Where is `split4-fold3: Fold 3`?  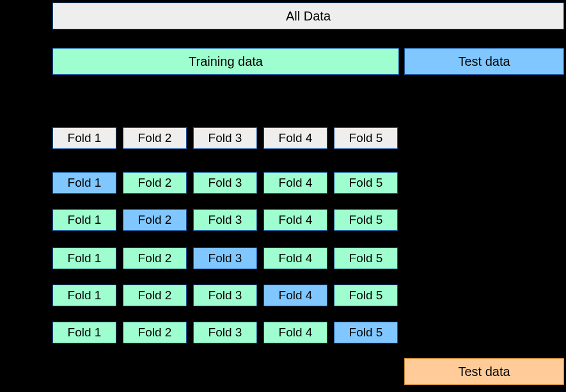
split4-fold3: Fold 3 is located at coordinates (225, 295).